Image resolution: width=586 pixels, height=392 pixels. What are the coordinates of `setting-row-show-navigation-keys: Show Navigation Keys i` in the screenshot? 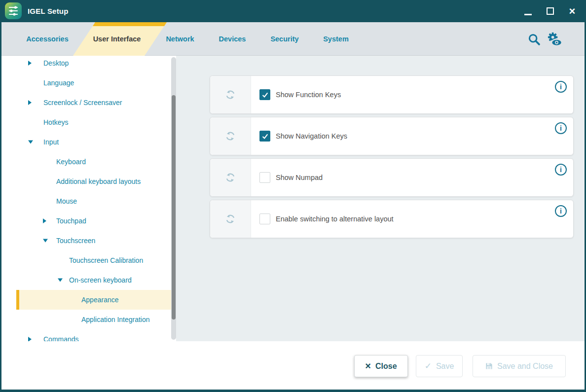 It's located at (392, 136).